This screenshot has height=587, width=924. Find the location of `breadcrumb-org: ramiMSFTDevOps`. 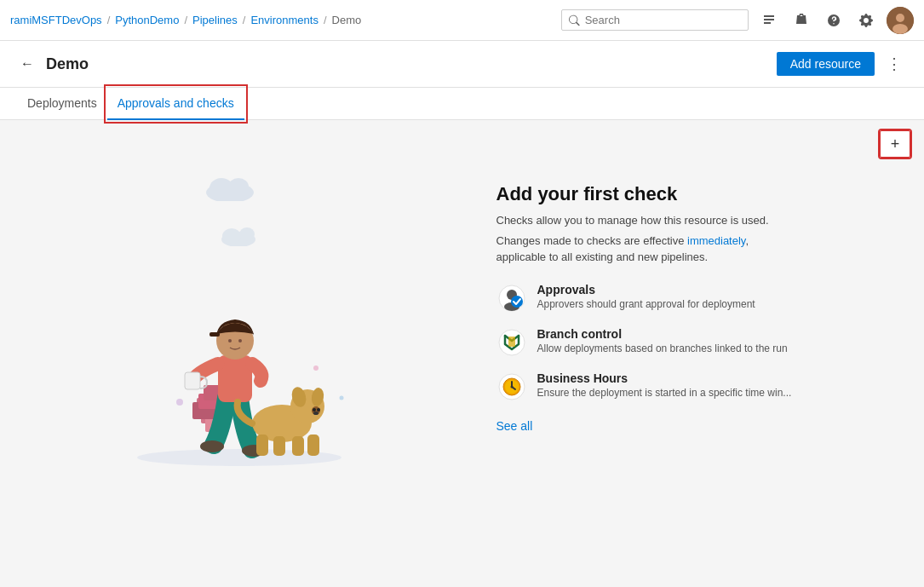

breadcrumb-org: ramiMSFTDevOps is located at coordinates (56, 20).